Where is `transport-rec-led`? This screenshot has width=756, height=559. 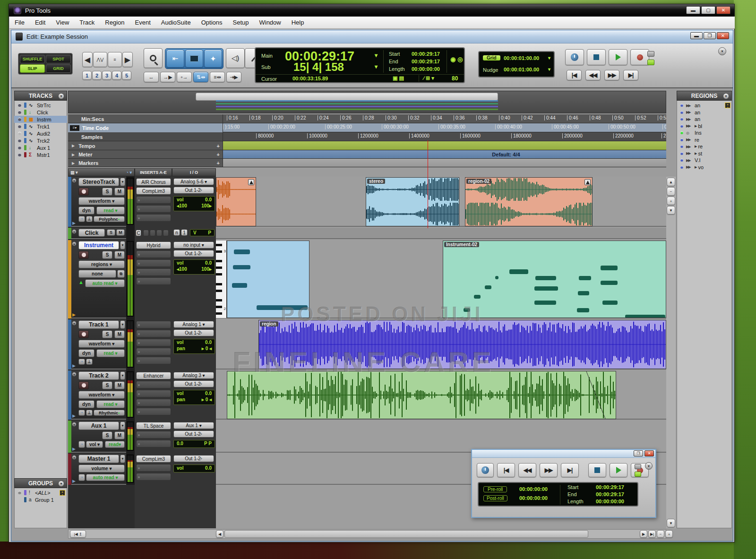
transport-rec-led is located at coordinates (638, 467).